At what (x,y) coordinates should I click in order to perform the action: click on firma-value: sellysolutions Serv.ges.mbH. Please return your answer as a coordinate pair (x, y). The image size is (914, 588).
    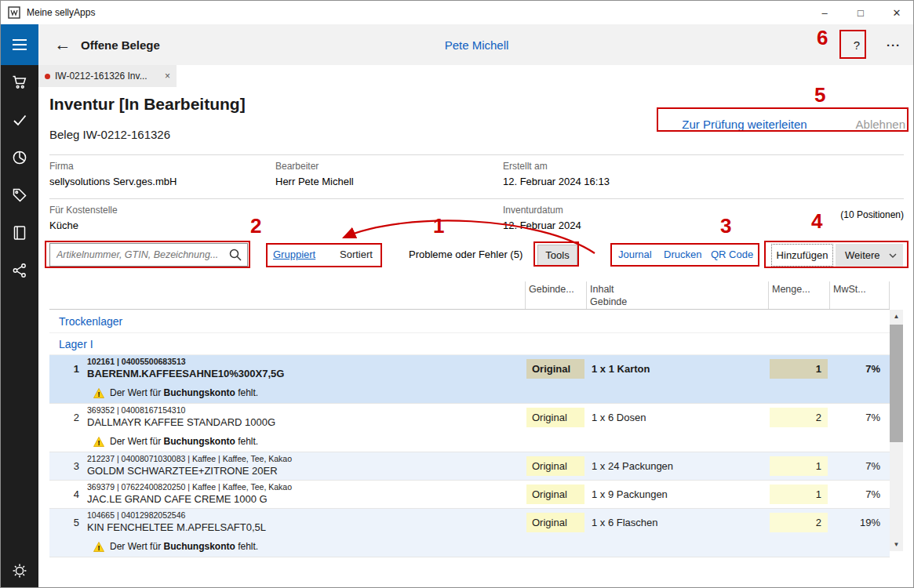
    Looking at the image, I should click on (113, 182).